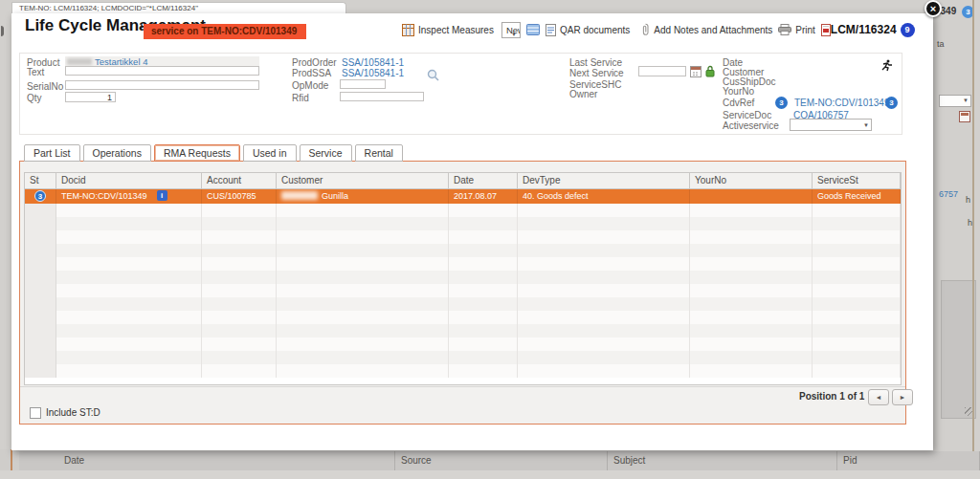  Describe the element at coordinates (710, 71) in the screenshot. I see `lock-icon` at that location.